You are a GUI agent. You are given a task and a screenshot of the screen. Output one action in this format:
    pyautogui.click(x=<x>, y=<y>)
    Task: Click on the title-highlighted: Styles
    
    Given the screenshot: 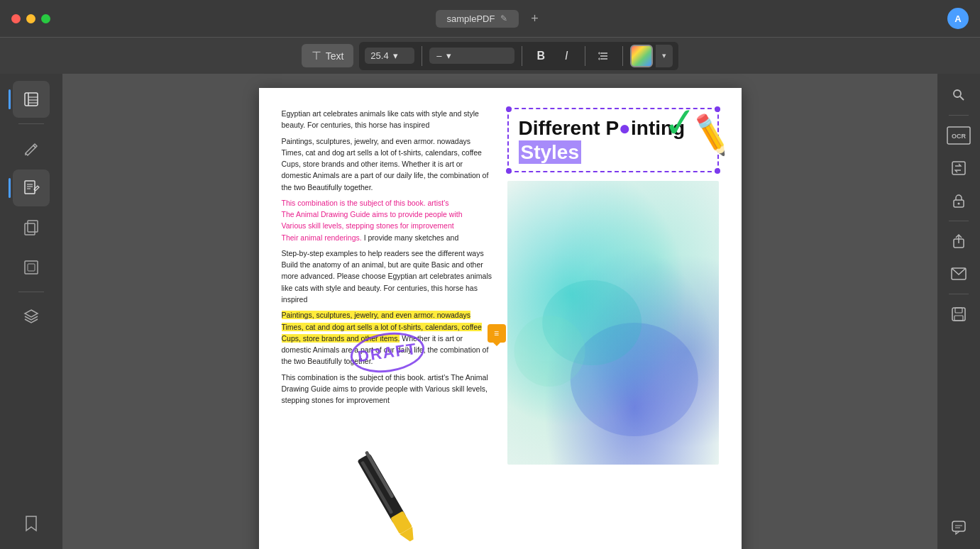 What is the action you would take?
    pyautogui.click(x=551, y=152)
    